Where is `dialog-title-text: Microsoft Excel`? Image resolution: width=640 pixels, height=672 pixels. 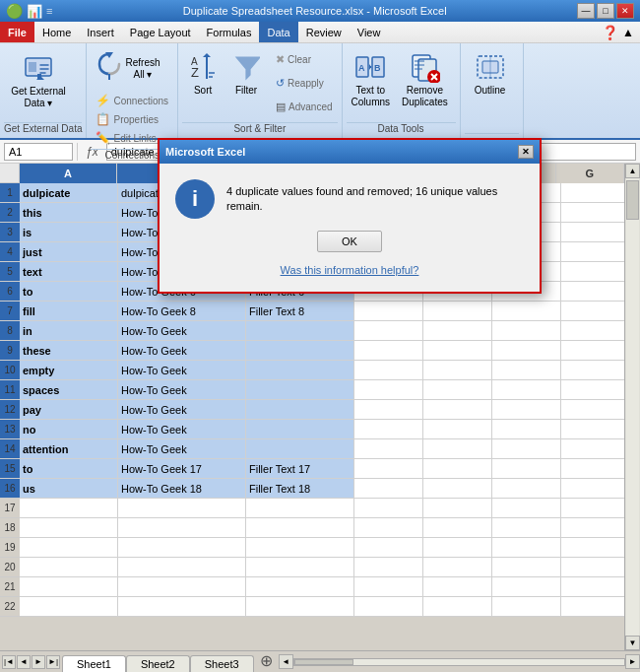 dialog-title-text: Microsoft Excel is located at coordinates (205, 152).